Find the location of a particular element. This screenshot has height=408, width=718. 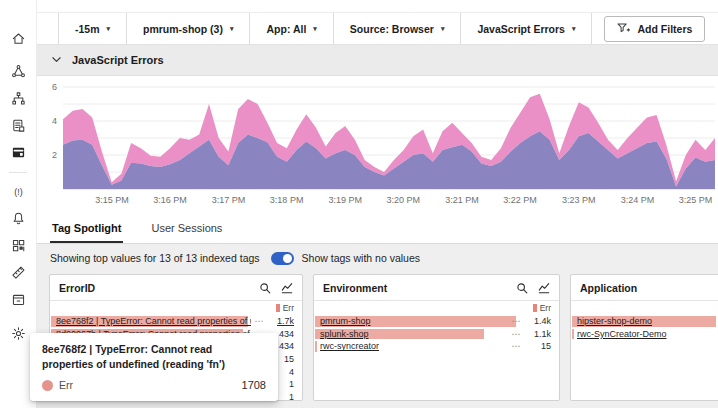

bell-icon is located at coordinates (18, 219).